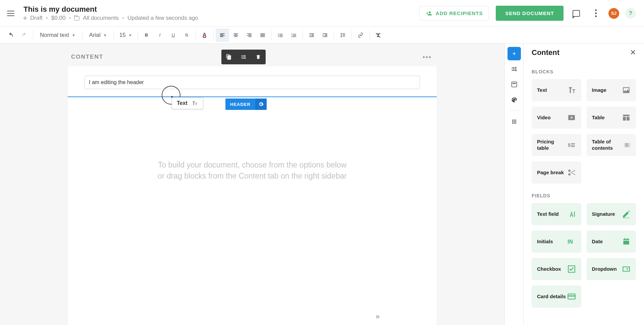 The height and width of the screenshot is (325, 644). What do you see at coordinates (252, 165) in the screenshot?
I see `empty-state-line1: To build your document, choose from the …` at bounding box center [252, 165].